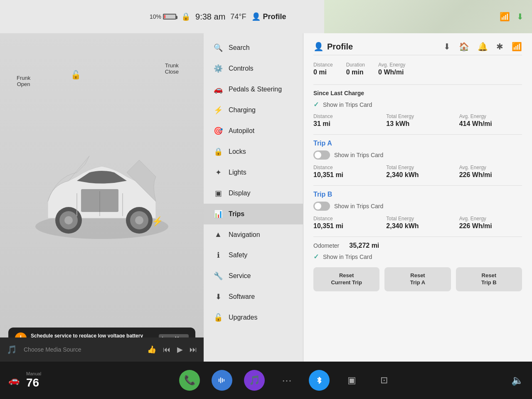 The image size is (532, 399). Describe the element at coordinates (323, 69) in the screenshot. I see `current-distance-stat: Distance 0 mi` at that location.